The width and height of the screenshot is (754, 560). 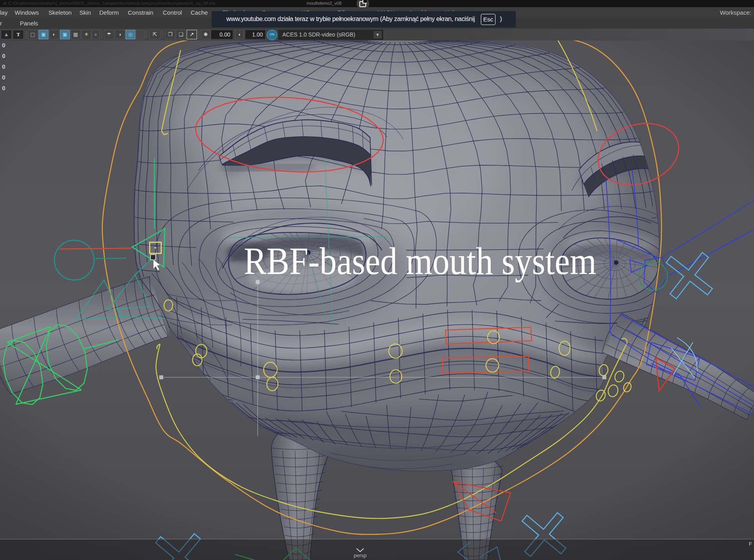 I want to click on svg-text: F, so click(x=750, y=544).